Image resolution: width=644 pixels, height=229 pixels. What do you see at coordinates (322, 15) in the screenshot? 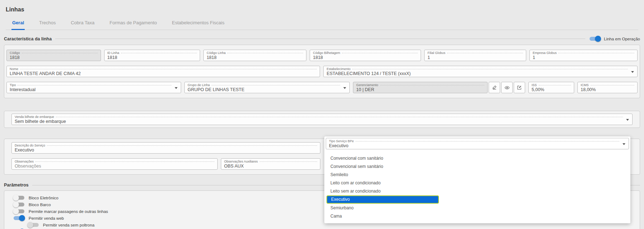
I see `page-header: Linhas Geral Trechos Cobra Taxa Formas d…` at bounding box center [322, 15].